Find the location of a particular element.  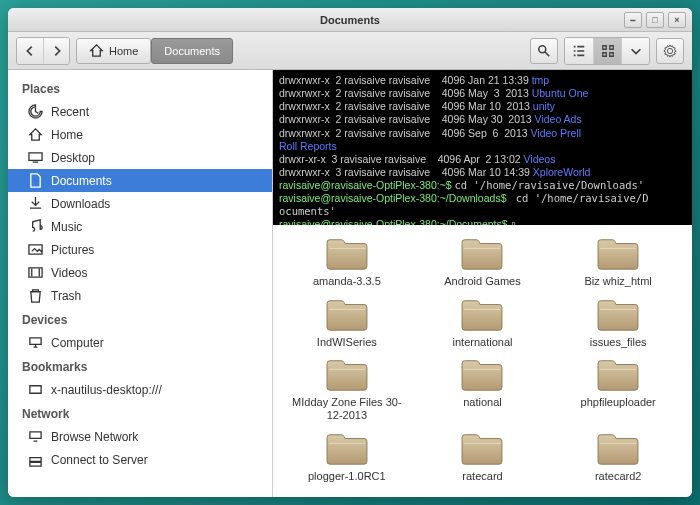

folder-label: ratecard is located at coordinates (482, 476).